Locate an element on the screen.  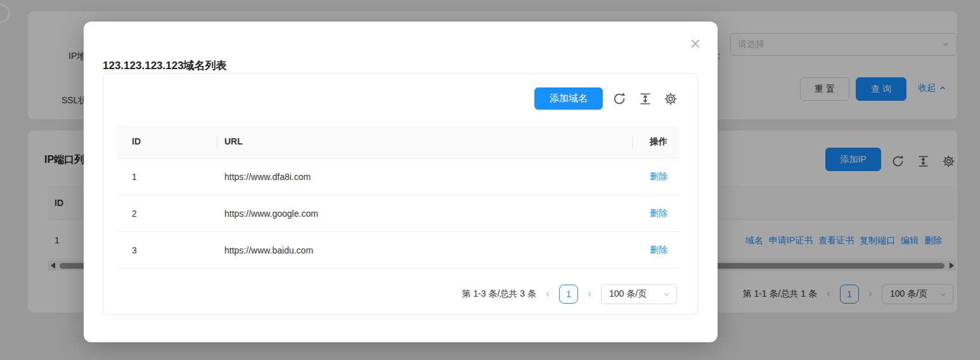
page-size-select: 100 条/页 is located at coordinates (639, 294).